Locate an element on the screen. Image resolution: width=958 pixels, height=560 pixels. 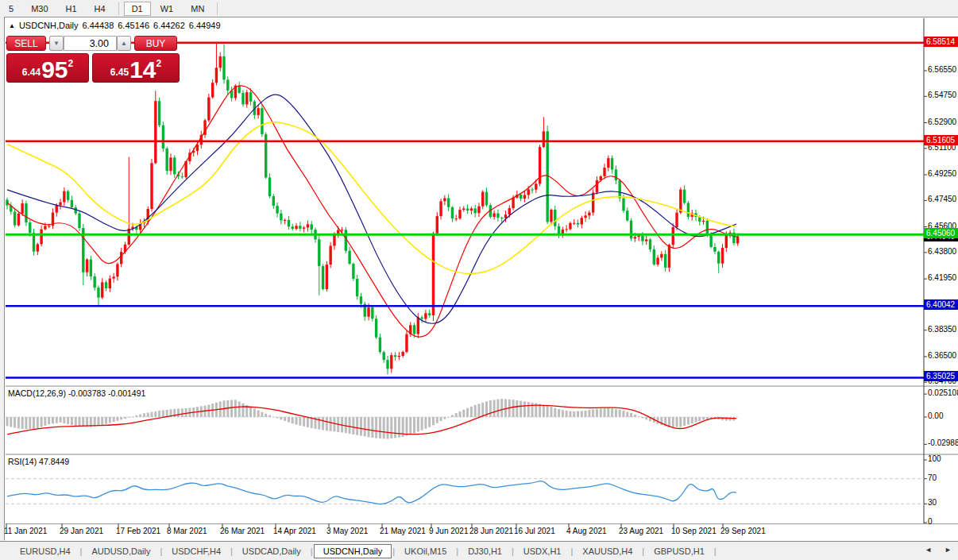
price-tick-label: 6.52900 is located at coordinates (942, 122).